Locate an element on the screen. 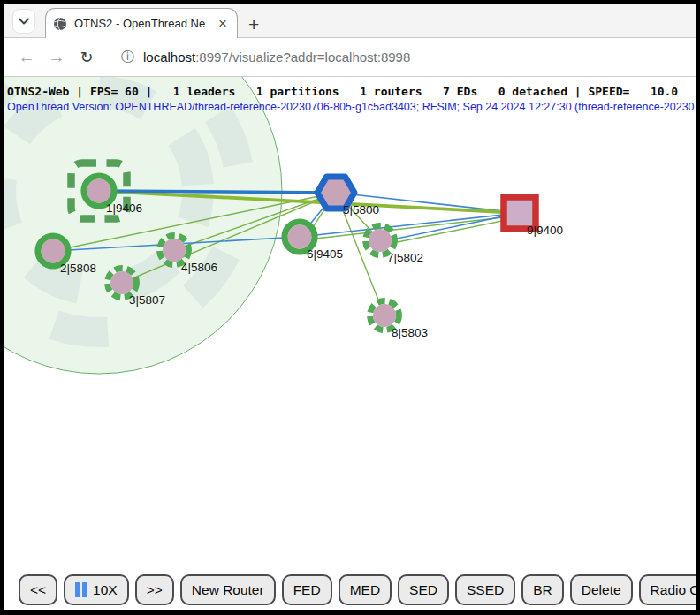 The image size is (700, 615). node-label: 3|5807 is located at coordinates (147, 300).